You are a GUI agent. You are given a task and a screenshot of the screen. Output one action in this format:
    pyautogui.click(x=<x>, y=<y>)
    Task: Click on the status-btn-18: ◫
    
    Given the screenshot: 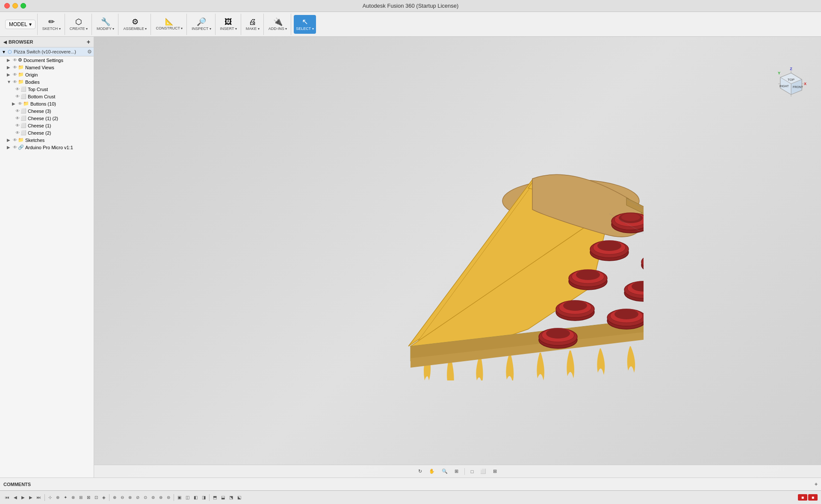 What is the action you would take?
    pyautogui.click(x=187, y=498)
    